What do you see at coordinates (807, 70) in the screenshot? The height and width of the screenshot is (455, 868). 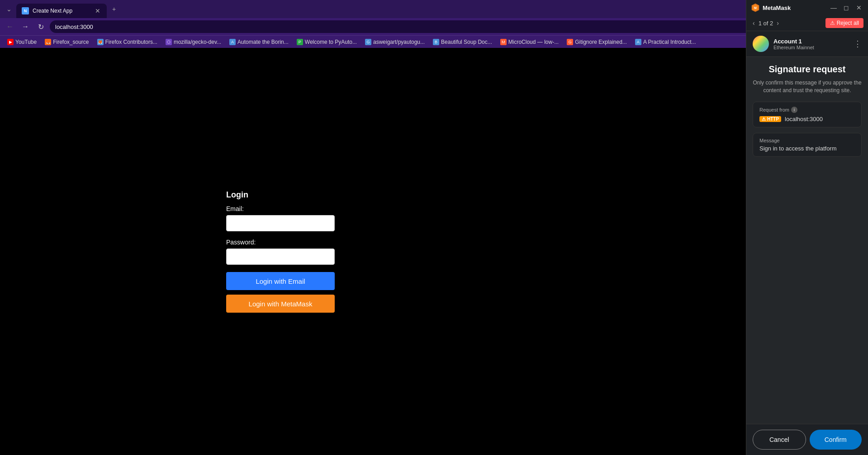 I see `signature-request-title: Signature request` at bounding box center [807, 70].